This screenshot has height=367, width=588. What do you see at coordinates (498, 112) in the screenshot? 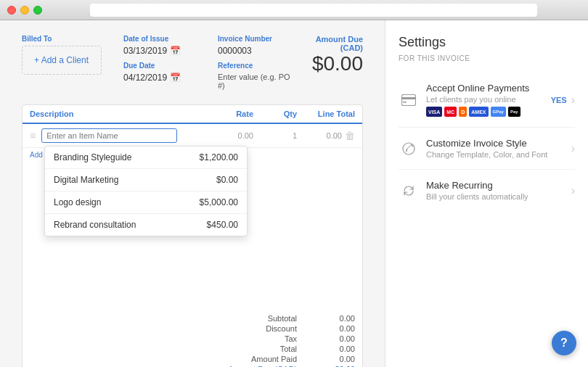
I see `gpay-icon: GPay` at bounding box center [498, 112].